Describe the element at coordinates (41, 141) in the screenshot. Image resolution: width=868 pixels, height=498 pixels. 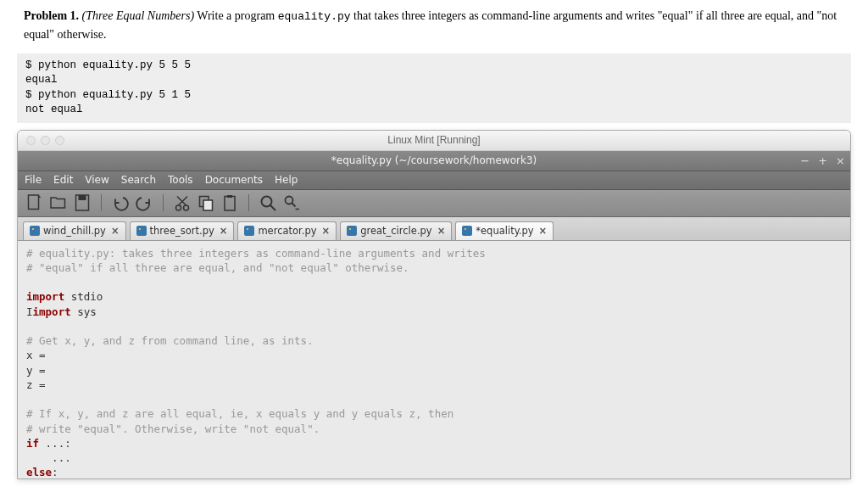
I see `traffic-lights` at that location.